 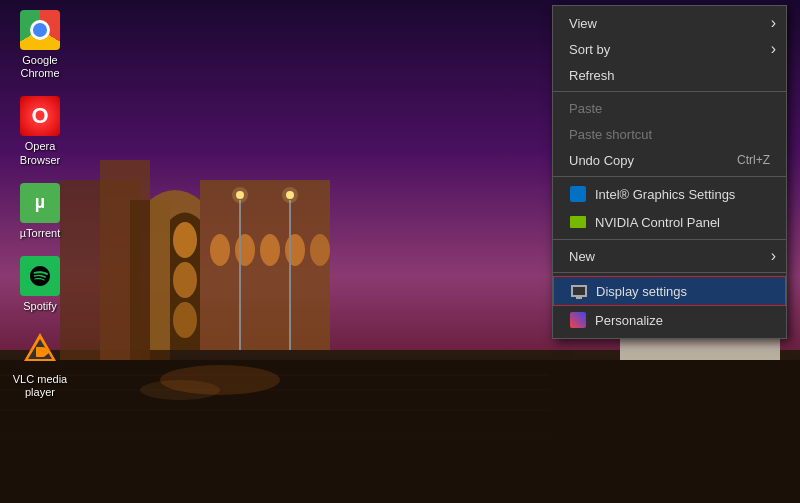 I want to click on menu-item-view-label: View, so click(x=583, y=24).